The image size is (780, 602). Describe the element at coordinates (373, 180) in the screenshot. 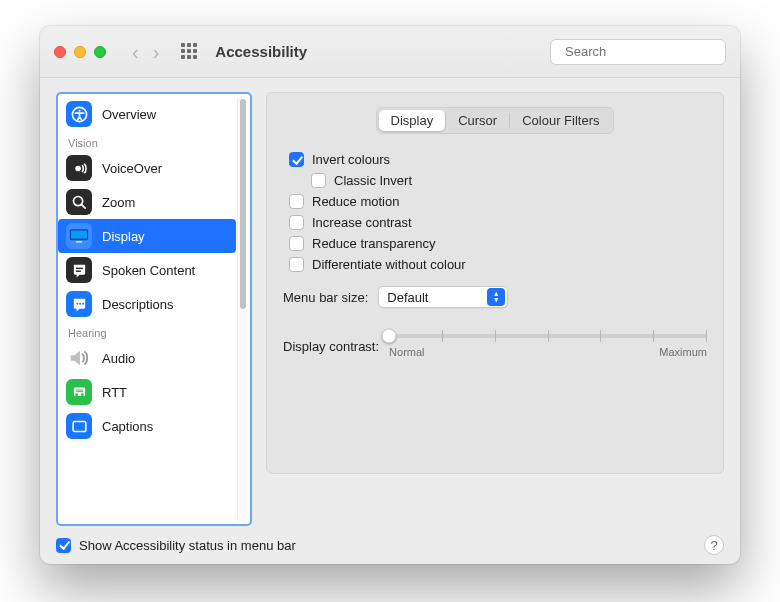

I see `option-label: Classic Invert` at that location.